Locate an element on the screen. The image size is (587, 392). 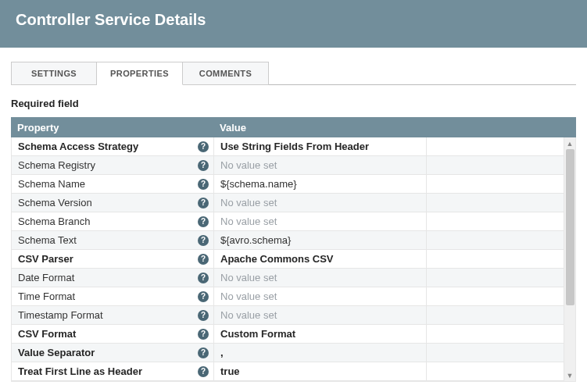
table-row: Date Format?No value set is located at coordinates (294, 278).